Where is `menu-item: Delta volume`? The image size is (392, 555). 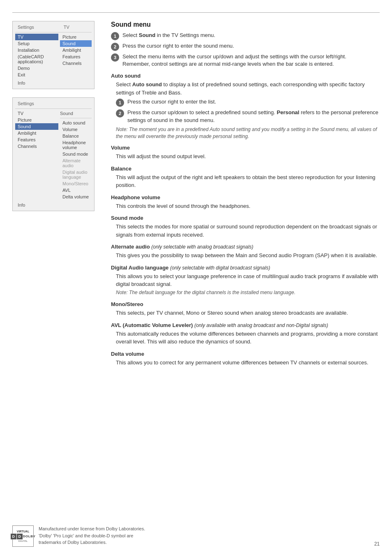
menu-item: Delta volume is located at coordinates (76, 197).